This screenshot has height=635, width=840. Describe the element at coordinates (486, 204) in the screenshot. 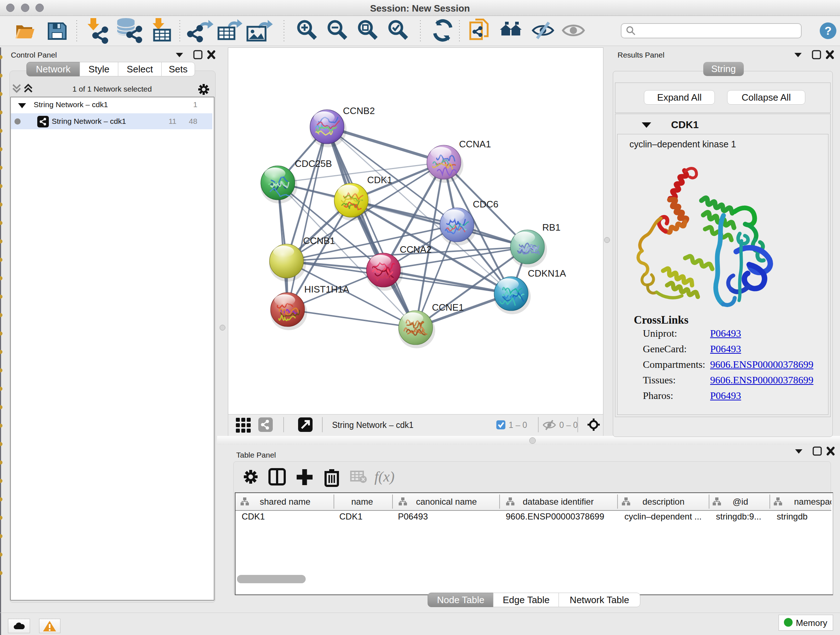

I see `svg-text: CDC6` at that location.